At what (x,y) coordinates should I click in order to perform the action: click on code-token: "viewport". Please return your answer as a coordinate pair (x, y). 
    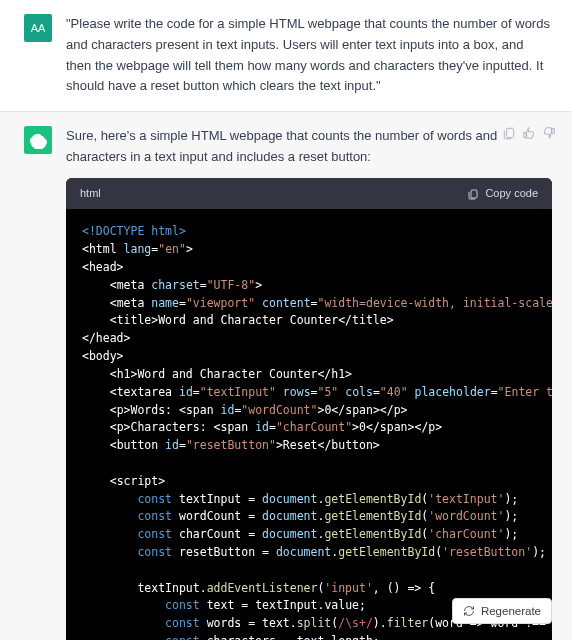
    Looking at the image, I should click on (220, 303).